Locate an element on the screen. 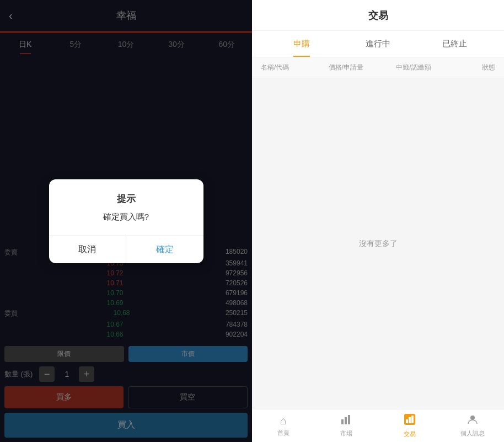  th-status: 狀態 is located at coordinates (473, 67).